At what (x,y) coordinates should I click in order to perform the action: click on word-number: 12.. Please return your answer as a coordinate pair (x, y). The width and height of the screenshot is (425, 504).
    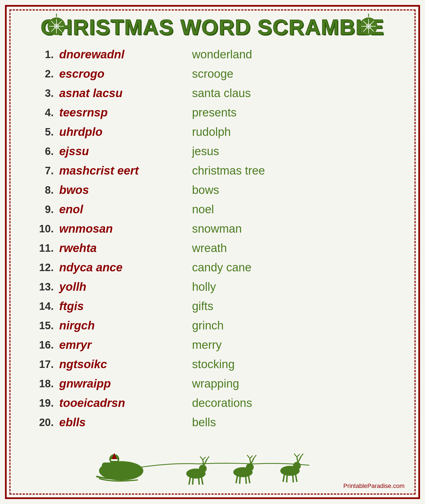
    Looking at the image, I should click on (41, 268).